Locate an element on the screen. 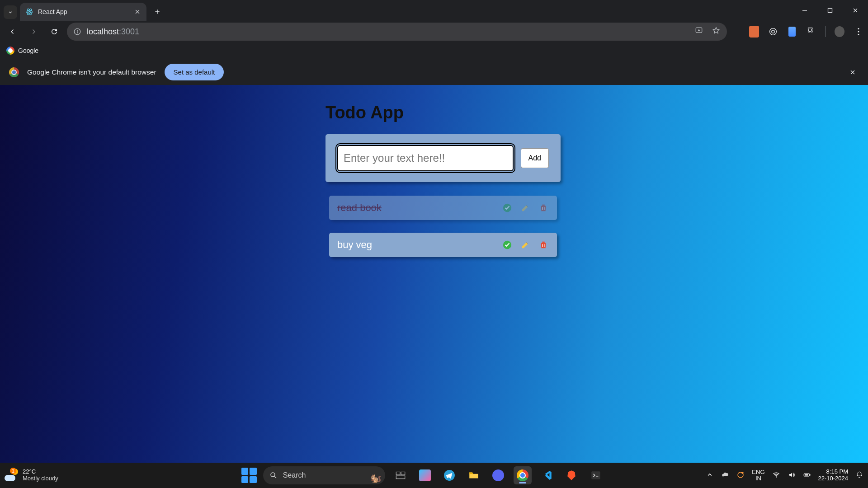 The image size is (868, 488). bookmark-google: Google is located at coordinates (23, 51).